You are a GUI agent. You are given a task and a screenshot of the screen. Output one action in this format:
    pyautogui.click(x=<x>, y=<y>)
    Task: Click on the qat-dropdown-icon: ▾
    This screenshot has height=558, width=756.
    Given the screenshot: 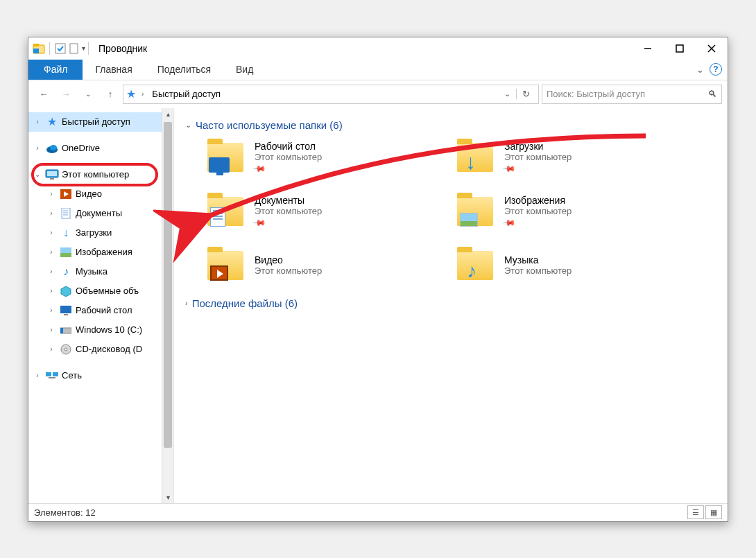 What is the action you would take?
    pyautogui.click(x=83, y=49)
    